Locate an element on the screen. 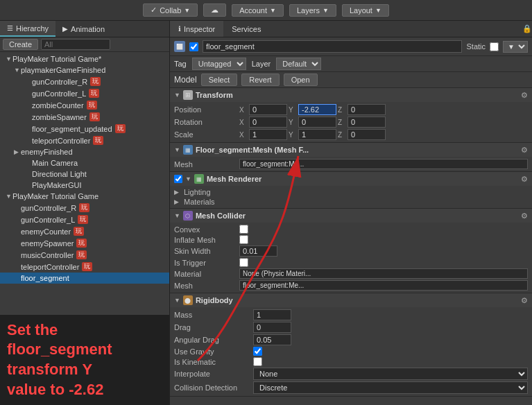 The width and height of the screenshot is (532, 405). static-checkbox is located at coordinates (494, 47).